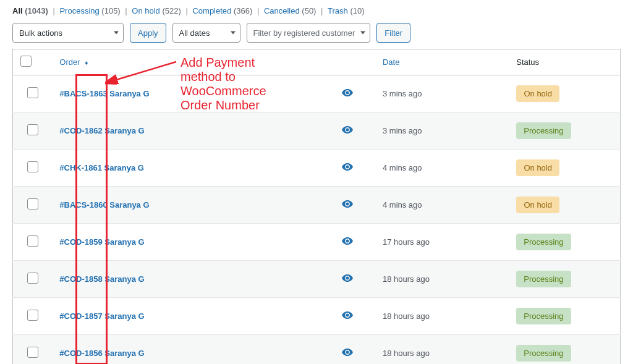 This screenshot has width=633, height=364. Describe the element at coordinates (316, 350) in the screenshot. I see `table-row: #COD-1856 Saranya G18 hours agoProcessin…` at that location.